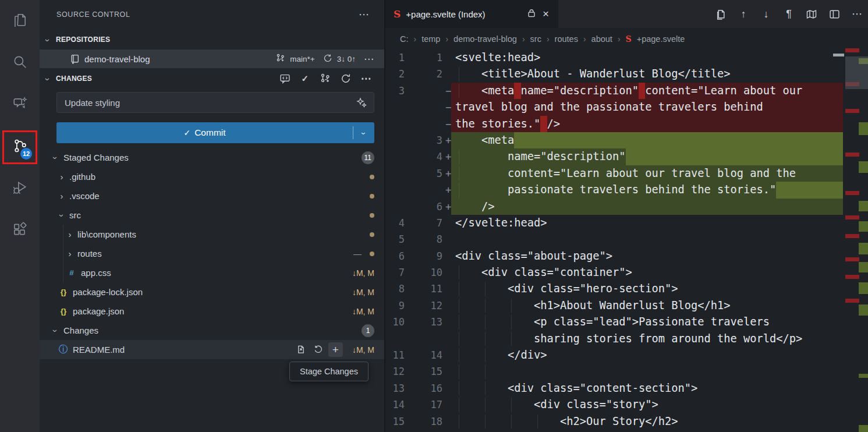  Describe the element at coordinates (395, 256) in the screenshot. I see `old-line-number: 6` at that location.